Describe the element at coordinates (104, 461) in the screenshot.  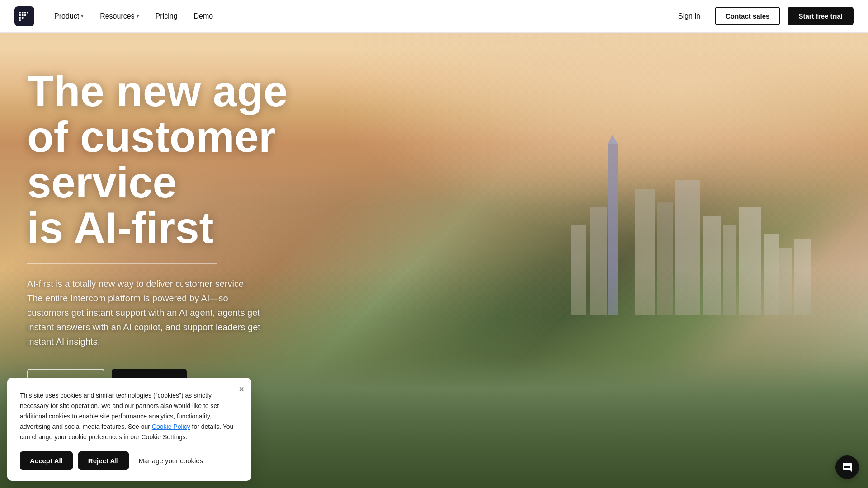
I see `reject-all-button: Reject All` at that location.